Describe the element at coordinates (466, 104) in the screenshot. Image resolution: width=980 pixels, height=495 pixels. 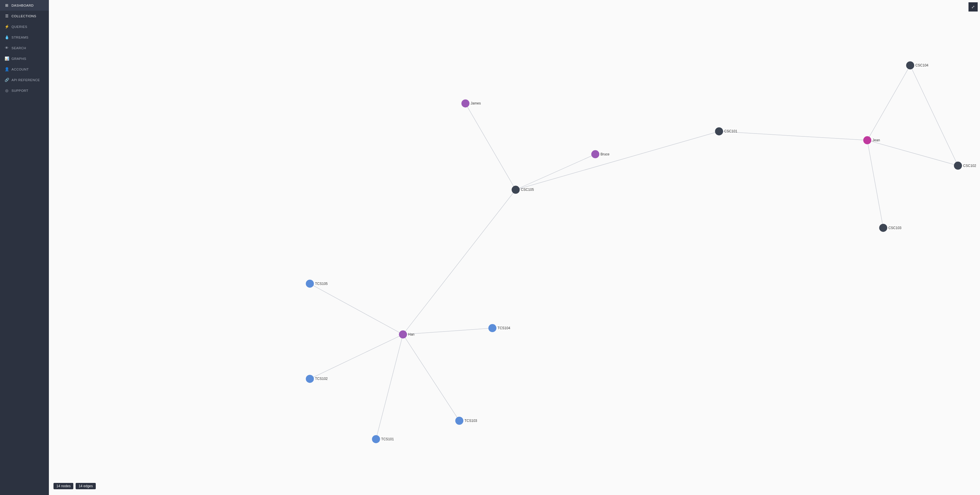
I see `node-circle-James` at that location.